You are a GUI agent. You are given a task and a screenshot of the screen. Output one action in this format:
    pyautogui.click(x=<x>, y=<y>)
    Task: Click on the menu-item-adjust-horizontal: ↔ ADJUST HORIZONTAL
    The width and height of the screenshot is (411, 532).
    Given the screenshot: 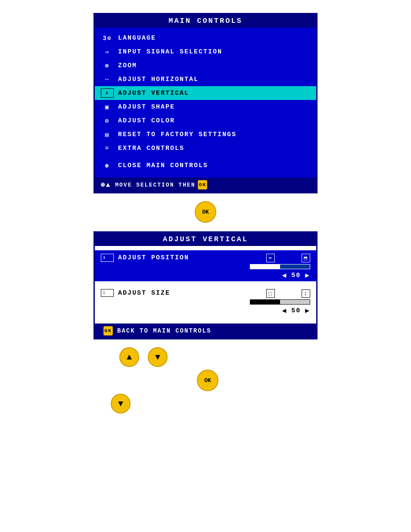 What is the action you would take?
    pyautogui.click(x=206, y=79)
    